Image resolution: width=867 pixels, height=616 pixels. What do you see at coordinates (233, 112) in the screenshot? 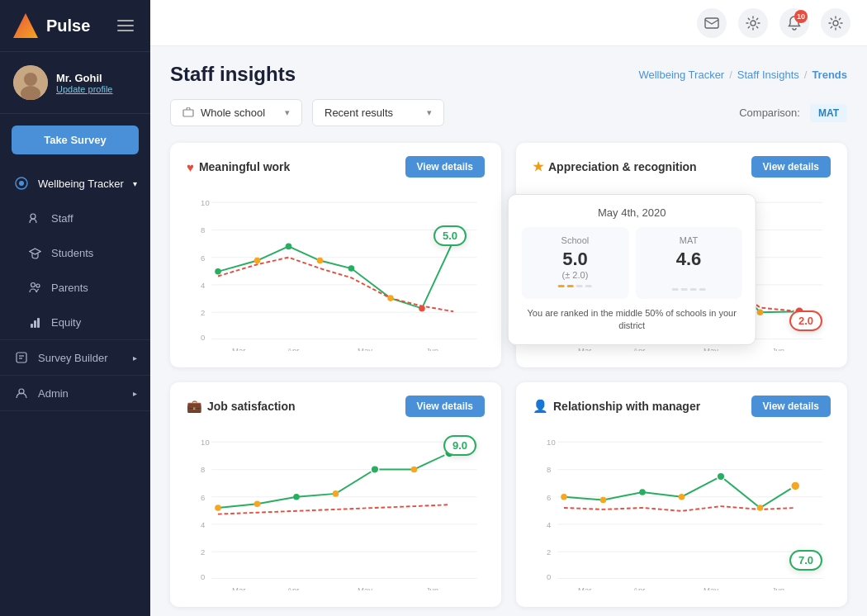
I see `school-filter-label: Whole school` at bounding box center [233, 112].